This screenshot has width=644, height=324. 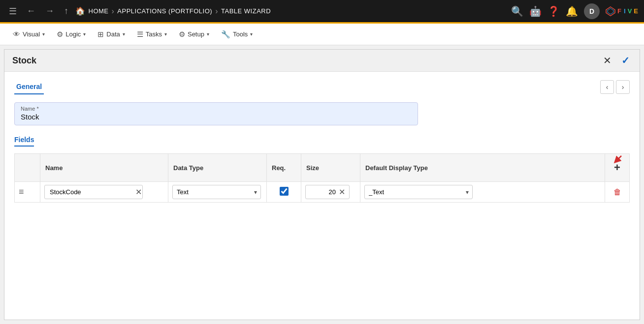 I want to click on logic-menu: ⚙ Logic ▾, so click(x=71, y=34).